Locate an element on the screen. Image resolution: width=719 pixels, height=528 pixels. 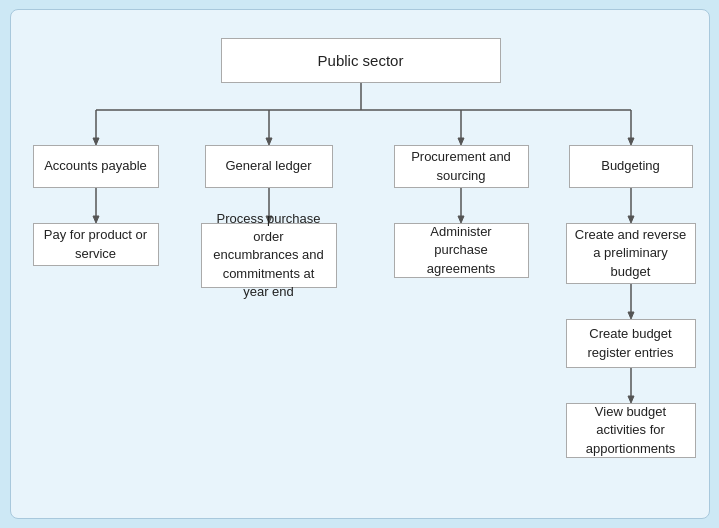
bud-box: Budgeting is located at coordinates (631, 166).